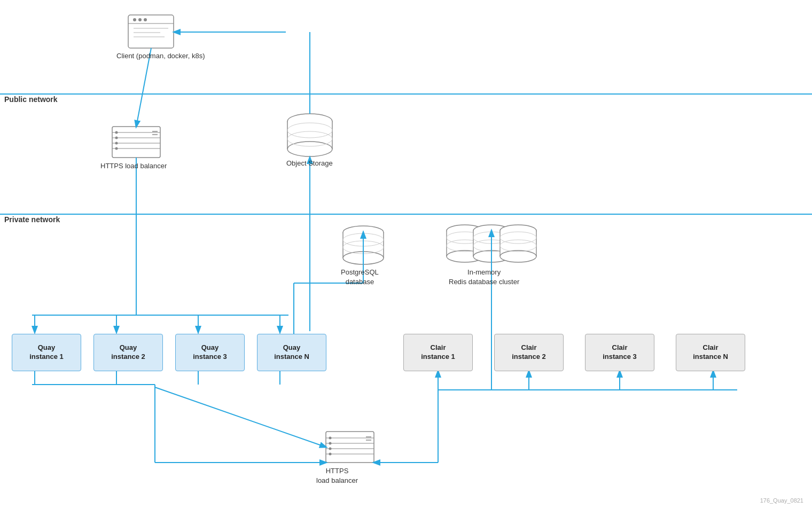  Describe the element at coordinates (31, 99) in the screenshot. I see `public-network-label: Public network` at that location.